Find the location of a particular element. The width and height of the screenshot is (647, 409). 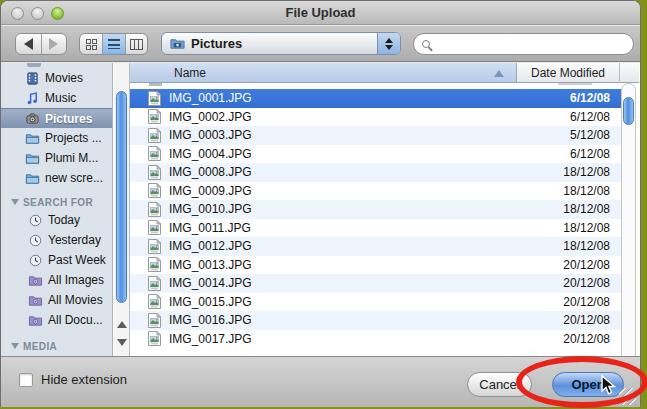

file-row: IMG_0009.JPG 18/12/08 is located at coordinates (378, 192).